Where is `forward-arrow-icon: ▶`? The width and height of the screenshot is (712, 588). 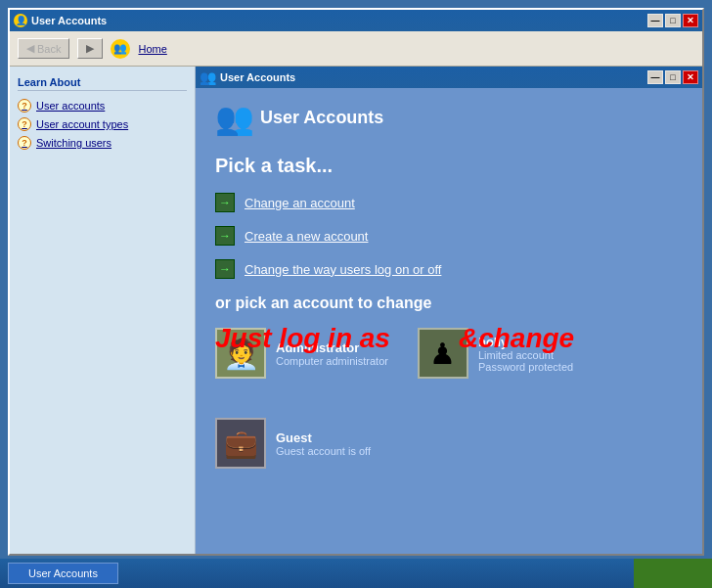 forward-arrow-icon: ▶ is located at coordinates (90, 49).